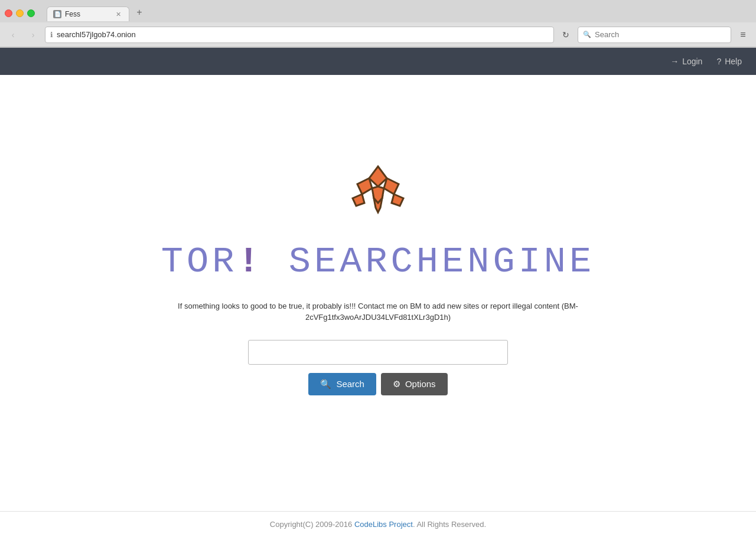  Describe the element at coordinates (33, 35) in the screenshot. I see `forward-button: ›` at that location.